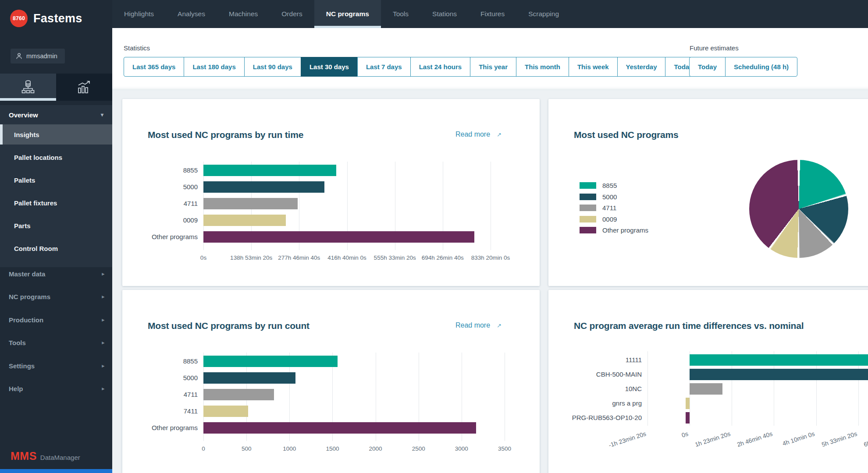  I want to click on legend-label: 0009, so click(609, 219).